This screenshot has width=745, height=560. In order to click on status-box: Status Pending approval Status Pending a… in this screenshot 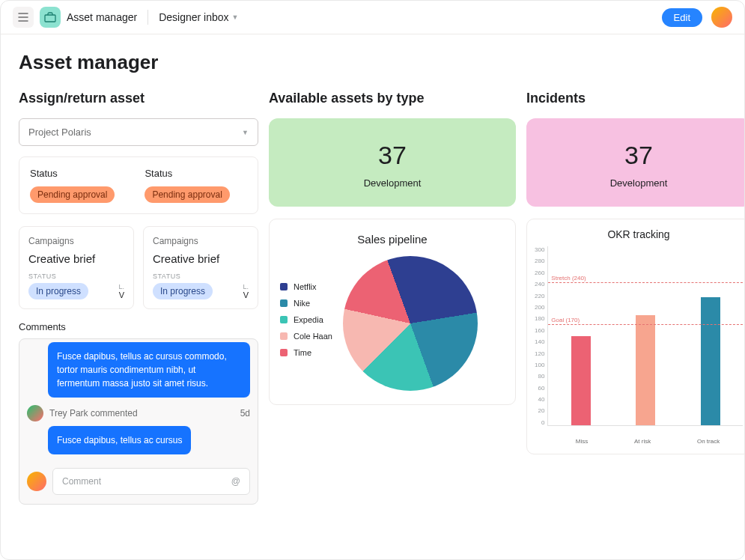, I will do `click(139, 186)`.